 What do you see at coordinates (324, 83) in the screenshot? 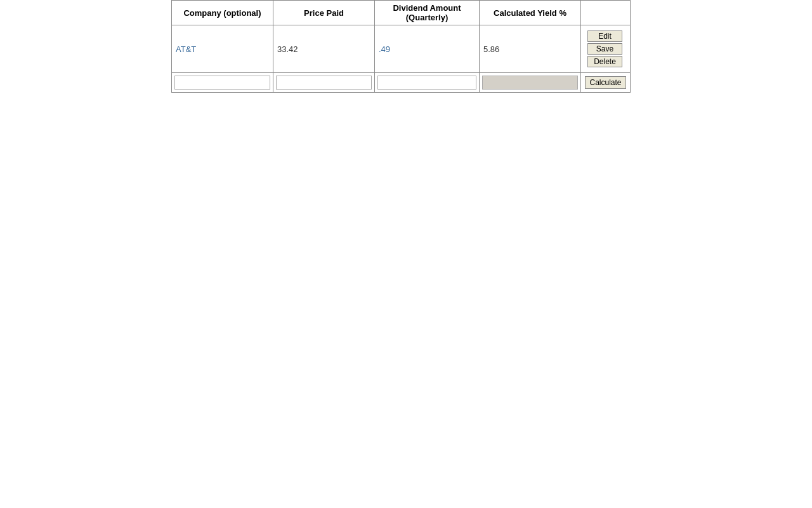
I see `input-cell-price` at bounding box center [324, 83].